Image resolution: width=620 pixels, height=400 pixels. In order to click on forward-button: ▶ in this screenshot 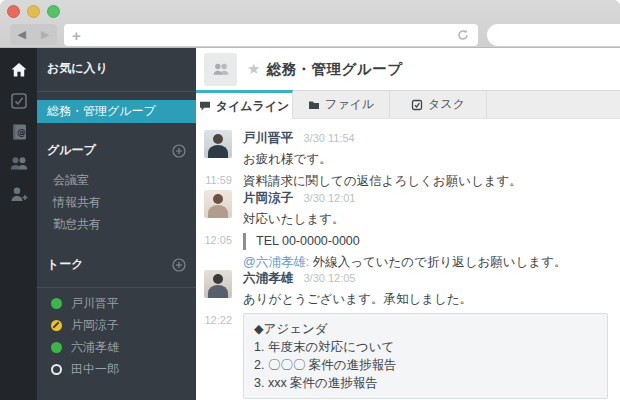, I will do `click(46, 34)`.